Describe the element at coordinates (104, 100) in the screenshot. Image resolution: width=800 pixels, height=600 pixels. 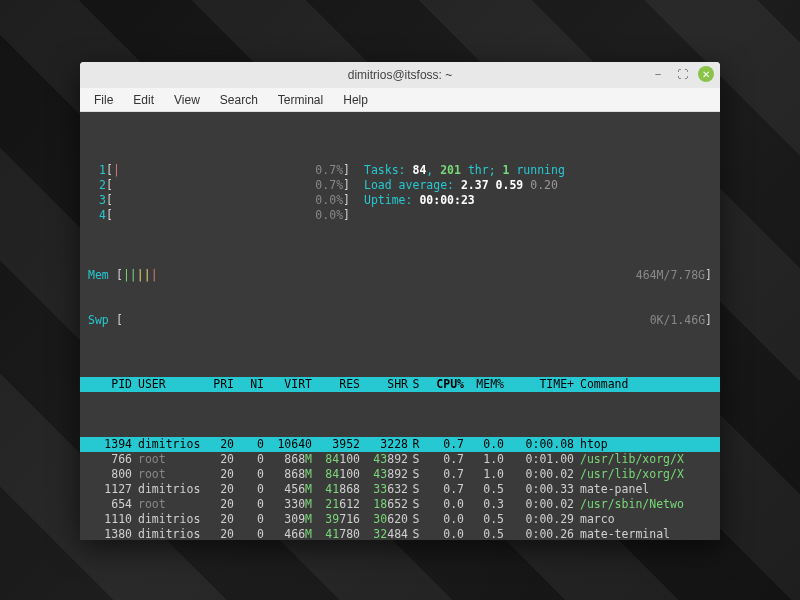
I see `menu-file: File` at that location.